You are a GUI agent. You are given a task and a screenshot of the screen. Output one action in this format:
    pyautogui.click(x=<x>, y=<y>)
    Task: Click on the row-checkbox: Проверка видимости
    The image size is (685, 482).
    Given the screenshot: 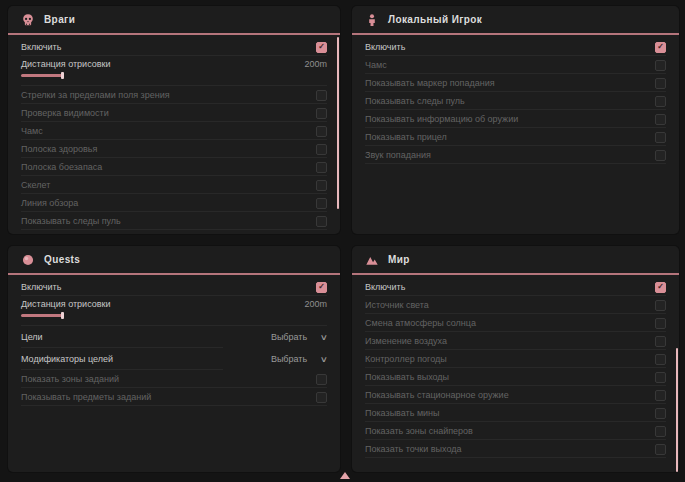 What is the action you would take?
    pyautogui.click(x=174, y=113)
    